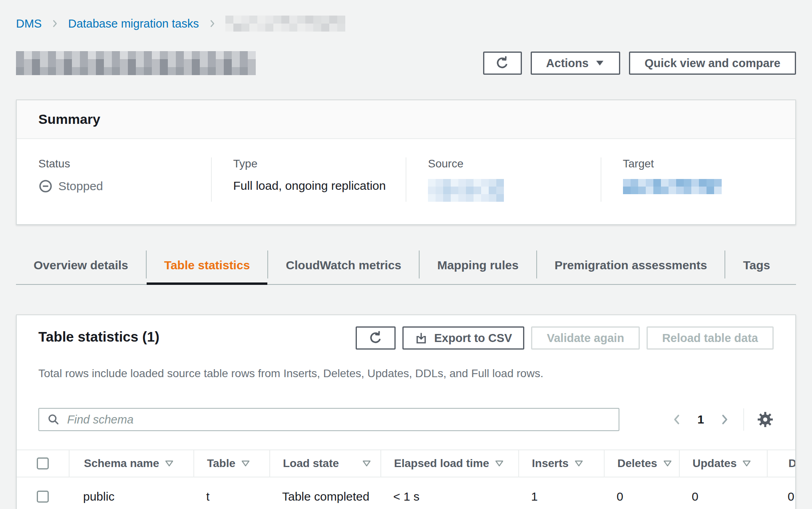 The image size is (812, 509). What do you see at coordinates (231, 463) in the screenshot?
I see `column-header-table: Table` at bounding box center [231, 463].